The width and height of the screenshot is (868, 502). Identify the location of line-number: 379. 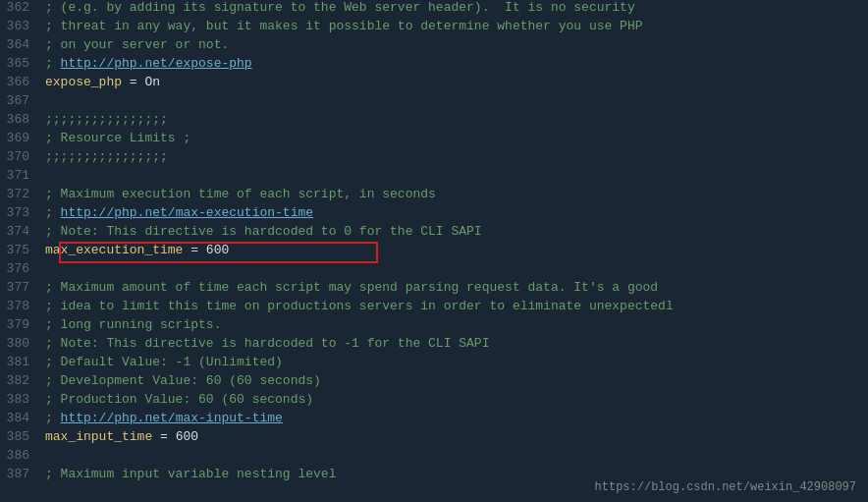
(21, 324).